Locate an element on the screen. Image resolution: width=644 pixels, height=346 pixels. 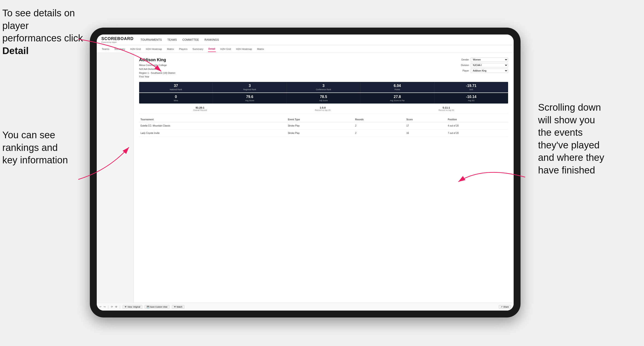
points-value: 6.04 is located at coordinates (397, 86).